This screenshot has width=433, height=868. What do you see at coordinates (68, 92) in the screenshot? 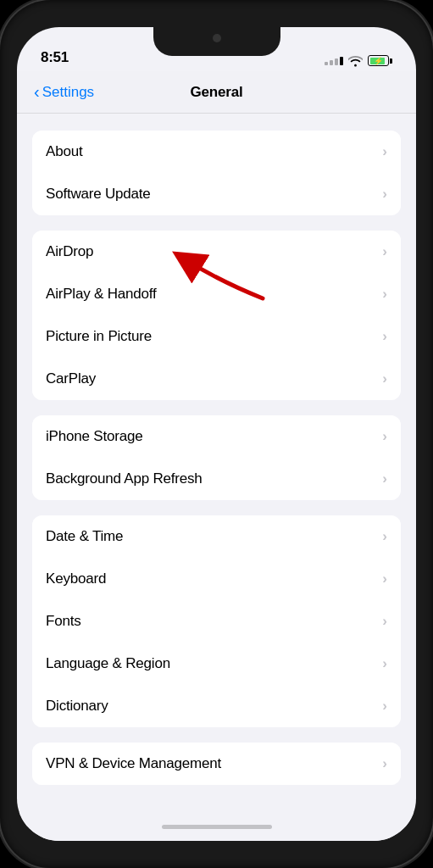
I see `back-label: Settings` at bounding box center [68, 92].